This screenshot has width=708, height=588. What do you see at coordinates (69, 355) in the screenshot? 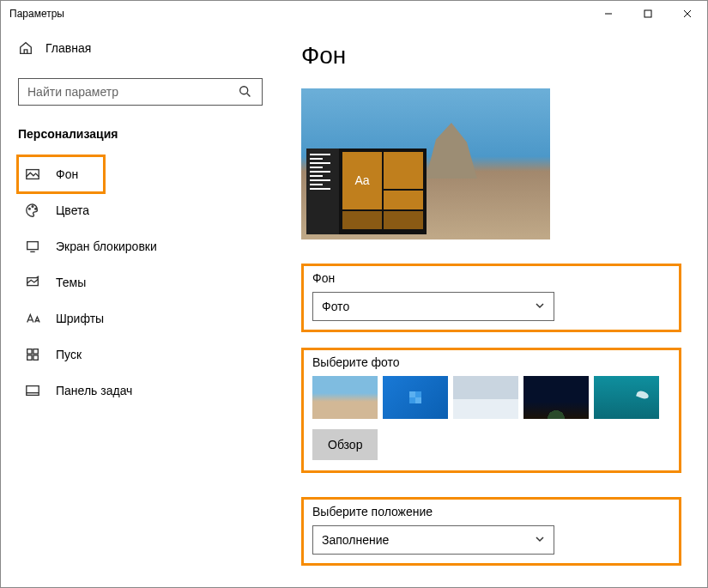
I see `sidebar-item-label: Пуск` at bounding box center [69, 355].